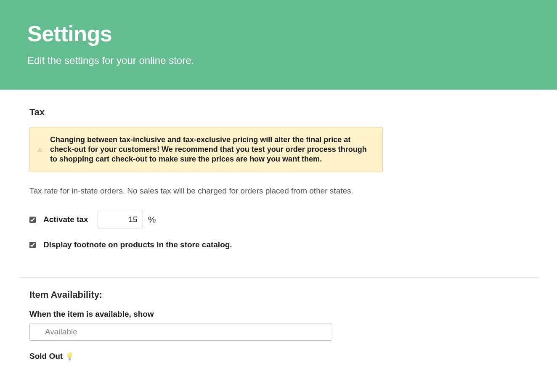 This screenshot has width=557, height=392. What do you see at coordinates (278, 220) in the screenshot?
I see `activate-tax-row: Activate tax %` at bounding box center [278, 220].